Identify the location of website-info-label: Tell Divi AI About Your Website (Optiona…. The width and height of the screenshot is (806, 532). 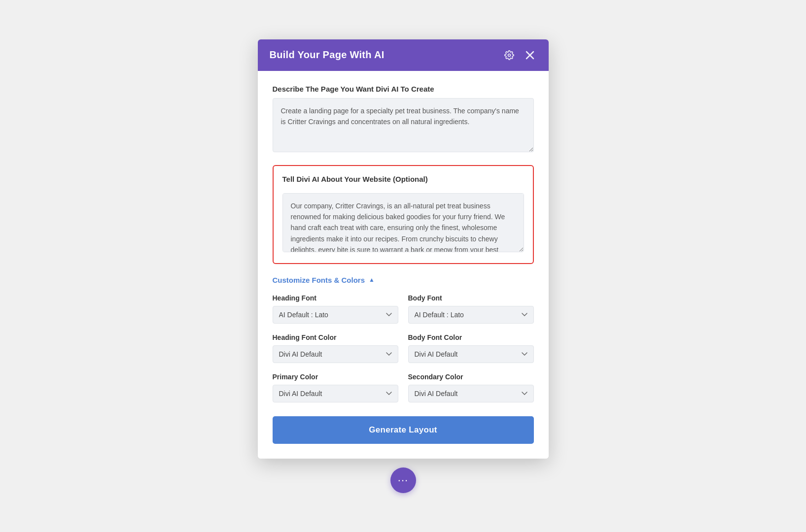
(403, 179).